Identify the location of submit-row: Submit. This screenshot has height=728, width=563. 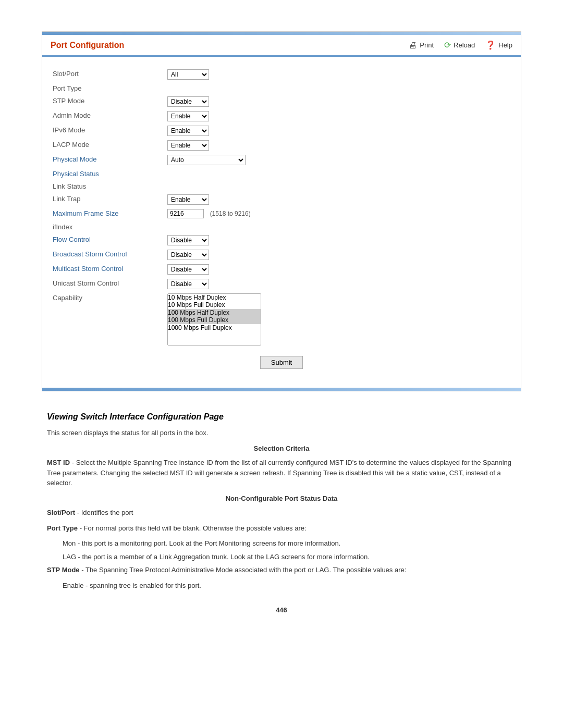
(282, 363).